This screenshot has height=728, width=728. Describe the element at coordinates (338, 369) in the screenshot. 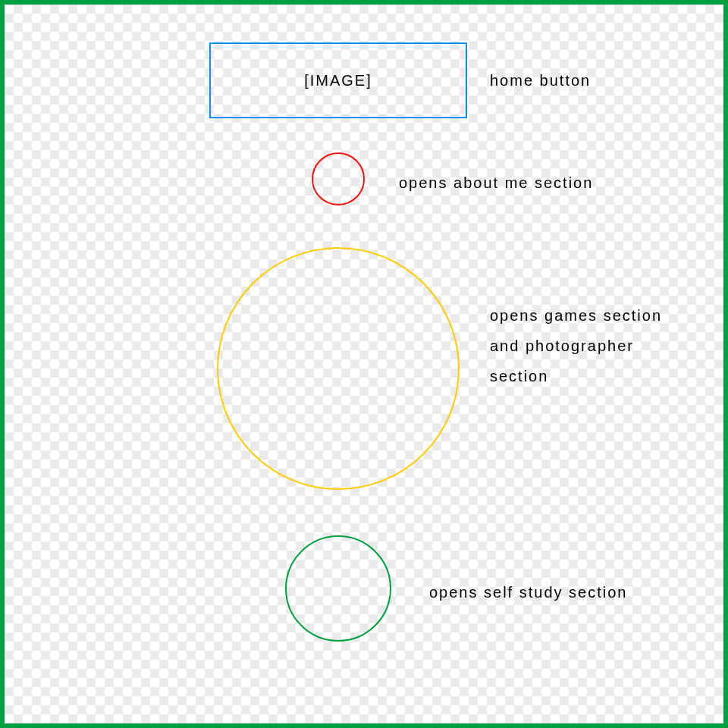

I see `games-photographer-annotation-circle` at that location.